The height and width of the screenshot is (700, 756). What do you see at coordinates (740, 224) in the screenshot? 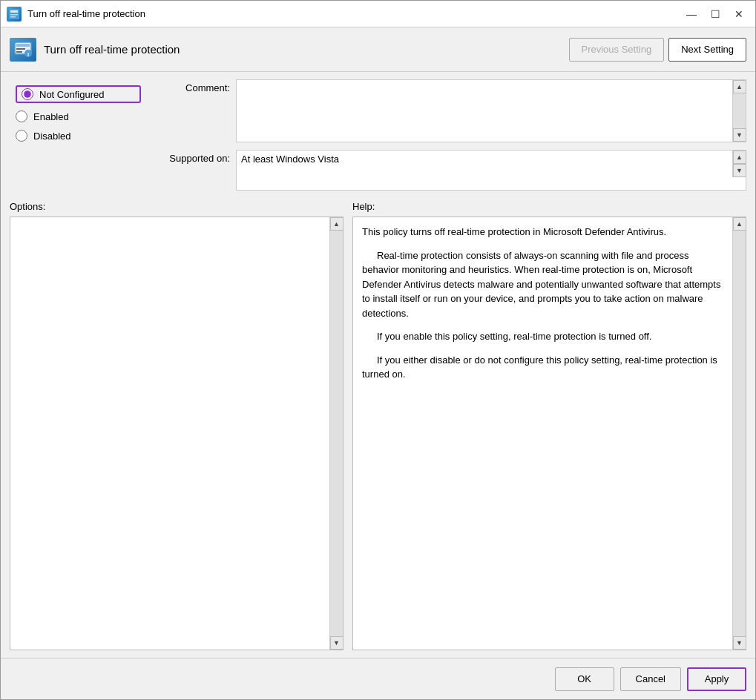
I see `help-scroll-up: ▲` at bounding box center [740, 224].